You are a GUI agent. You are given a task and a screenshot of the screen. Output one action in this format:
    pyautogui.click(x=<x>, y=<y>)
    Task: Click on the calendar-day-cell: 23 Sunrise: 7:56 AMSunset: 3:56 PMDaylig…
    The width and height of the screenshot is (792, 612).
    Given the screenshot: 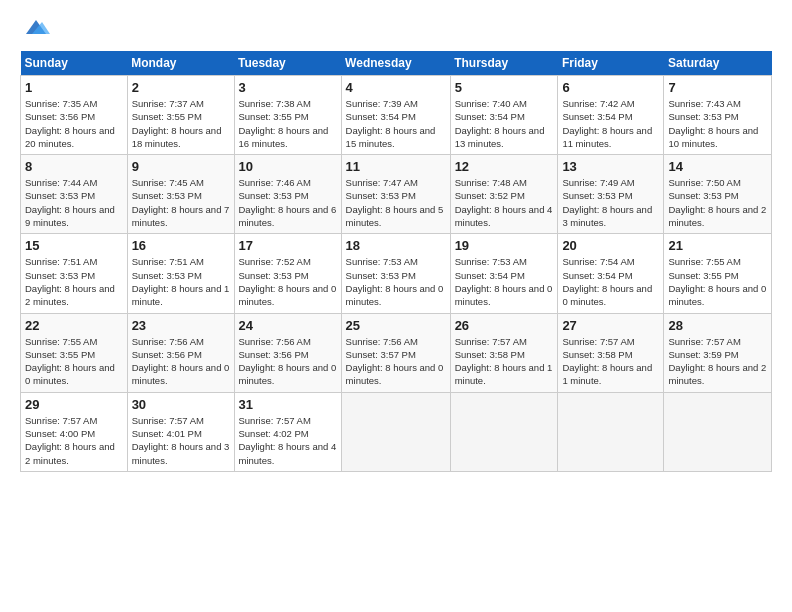 What is the action you would take?
    pyautogui.click(x=180, y=352)
    